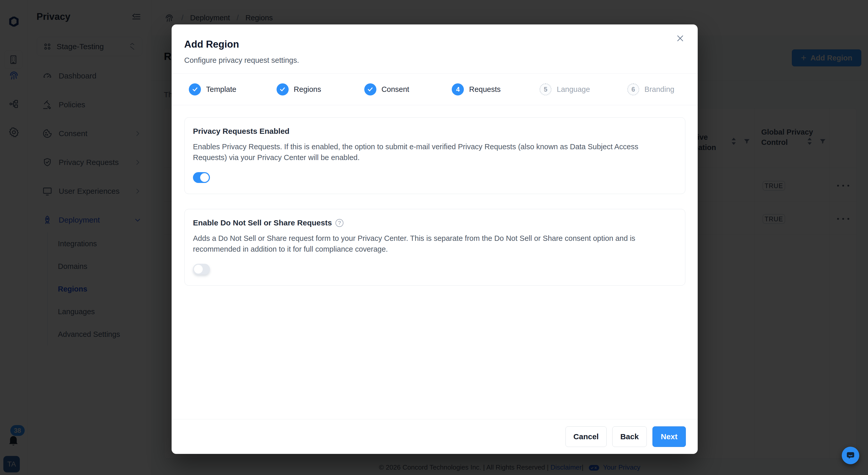  I want to click on setting-description: Enables Privacy Requests. If this is ena…, so click(426, 152).